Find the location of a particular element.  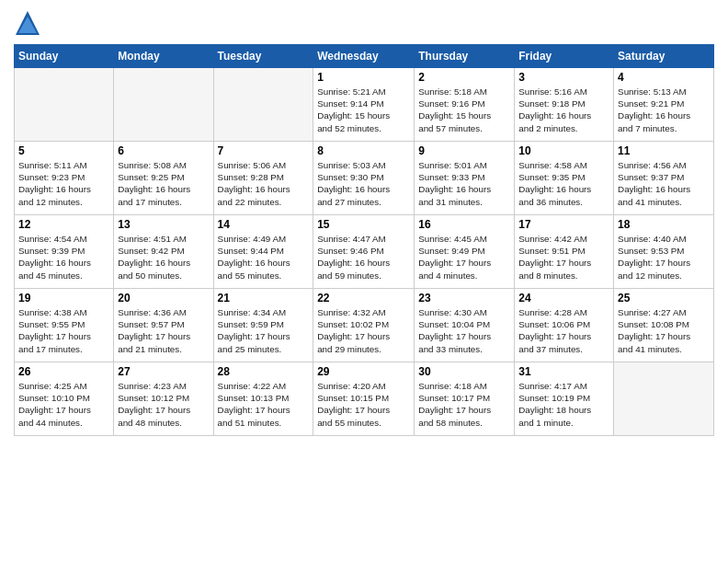

day-info: Sunrise: 4:32 AMSunset: 10:02 PMDaylight… is located at coordinates (364, 331).